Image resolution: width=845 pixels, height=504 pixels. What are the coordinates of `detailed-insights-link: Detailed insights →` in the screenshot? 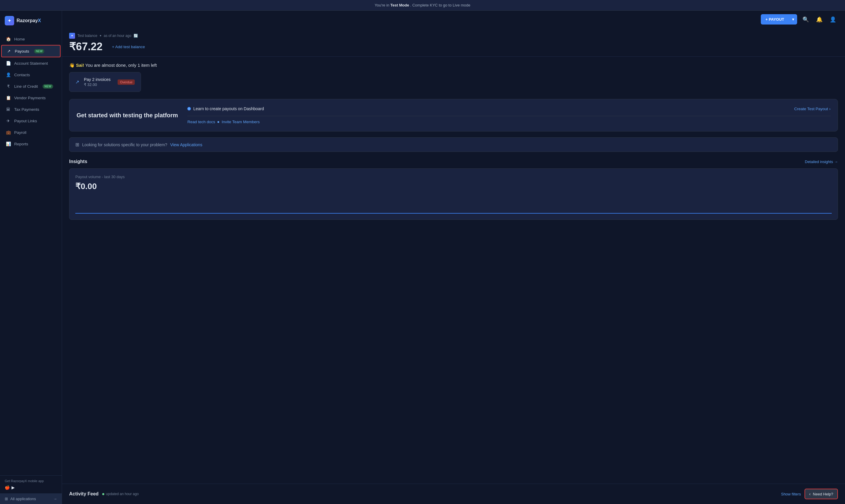 It's located at (821, 162).